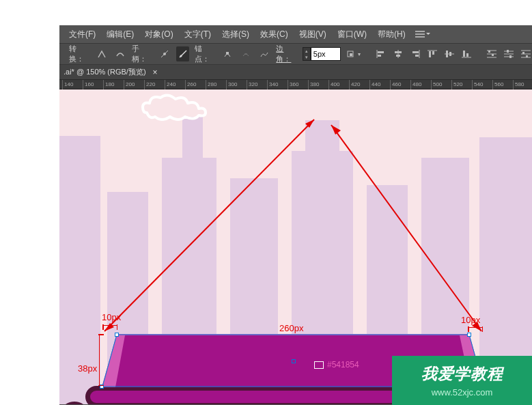  Describe the element at coordinates (415, 54) in the screenshot. I see `align-right-icon` at that location.